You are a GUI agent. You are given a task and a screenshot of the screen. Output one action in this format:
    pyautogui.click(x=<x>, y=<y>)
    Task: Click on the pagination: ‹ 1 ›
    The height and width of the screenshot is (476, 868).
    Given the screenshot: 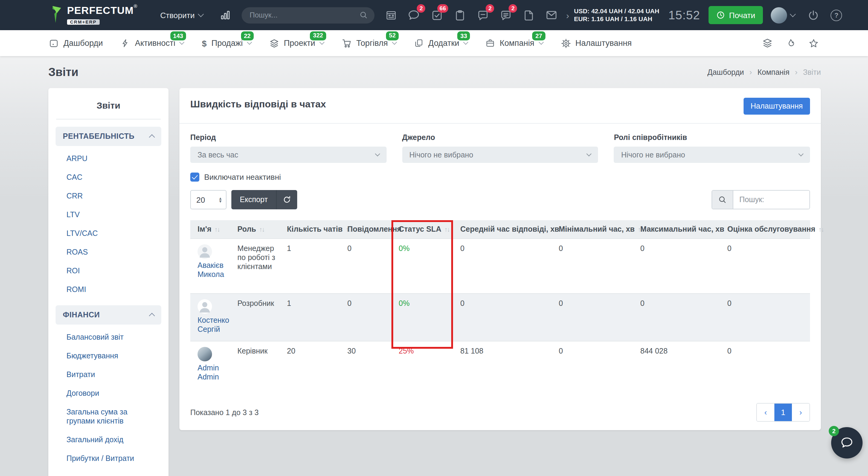 What is the action you would take?
    pyautogui.click(x=783, y=412)
    